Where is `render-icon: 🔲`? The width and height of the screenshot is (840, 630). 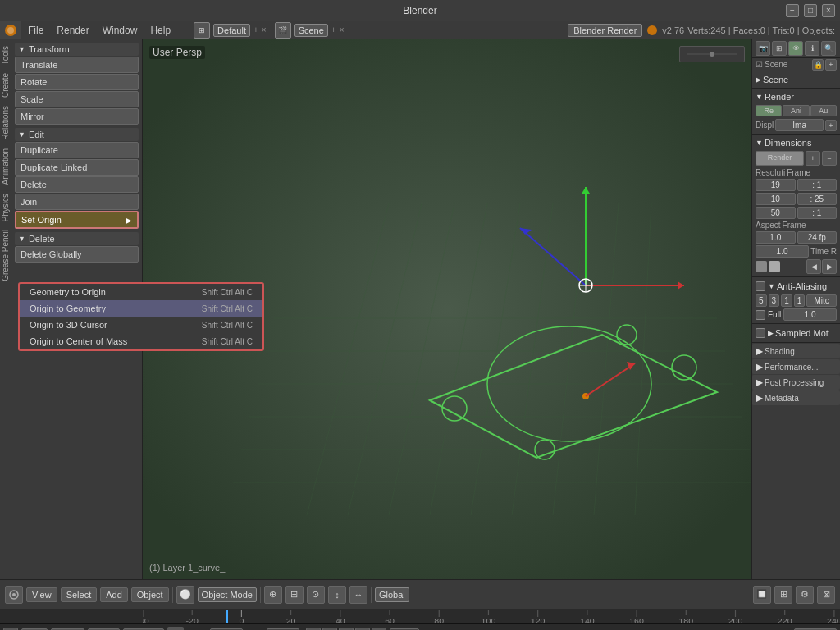 render-icon: 🔲 is located at coordinates (762, 595).